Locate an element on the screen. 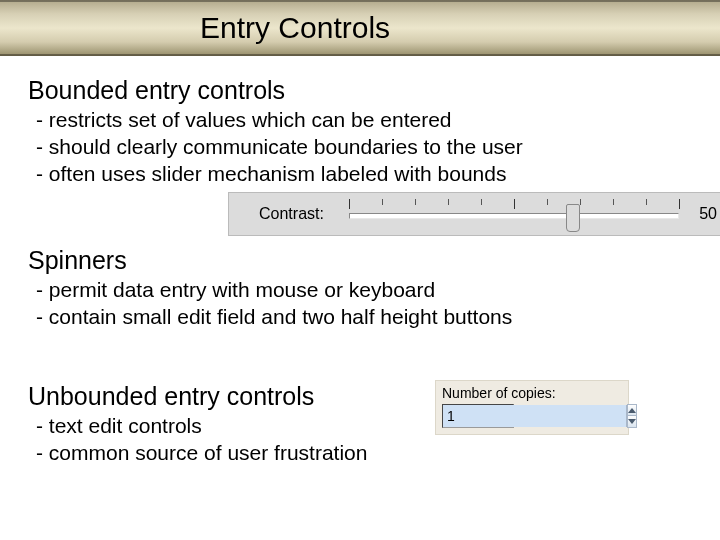 Image resolution: width=720 pixels, height=540 pixels. heading-spinners: Spinners is located at coordinates (360, 260).